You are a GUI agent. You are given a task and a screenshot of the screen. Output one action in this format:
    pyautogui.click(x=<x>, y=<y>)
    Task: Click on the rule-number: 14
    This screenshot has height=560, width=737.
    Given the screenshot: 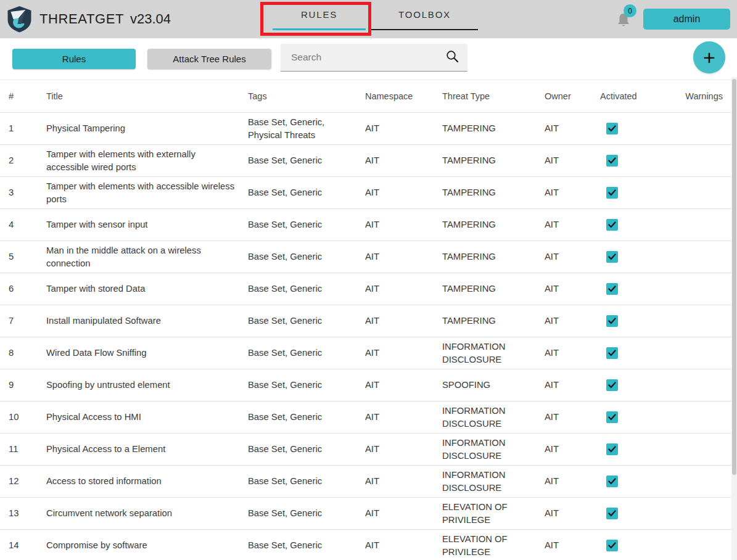 What is the action you would take?
    pyautogui.click(x=23, y=545)
    